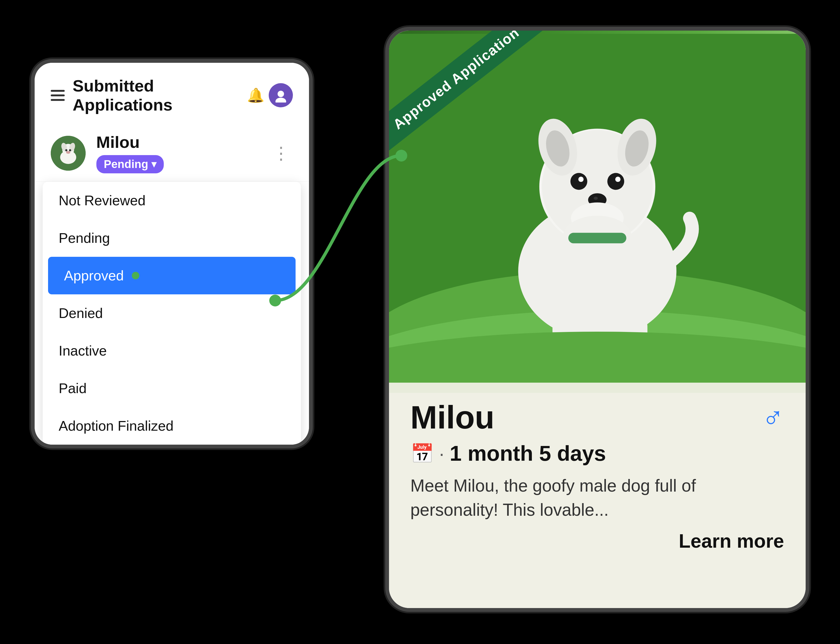 This screenshot has height=644, width=840. What do you see at coordinates (158, 95) in the screenshot?
I see `page-title: Submitted Applications` at bounding box center [158, 95].